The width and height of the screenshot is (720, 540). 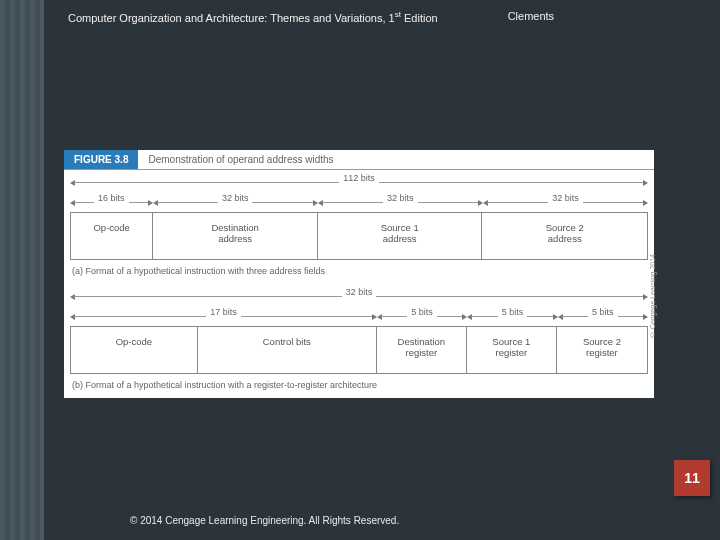 I want to click on figure-header: FIGURE 3.8 Demonstration of operand addr…, so click(x=359, y=160).